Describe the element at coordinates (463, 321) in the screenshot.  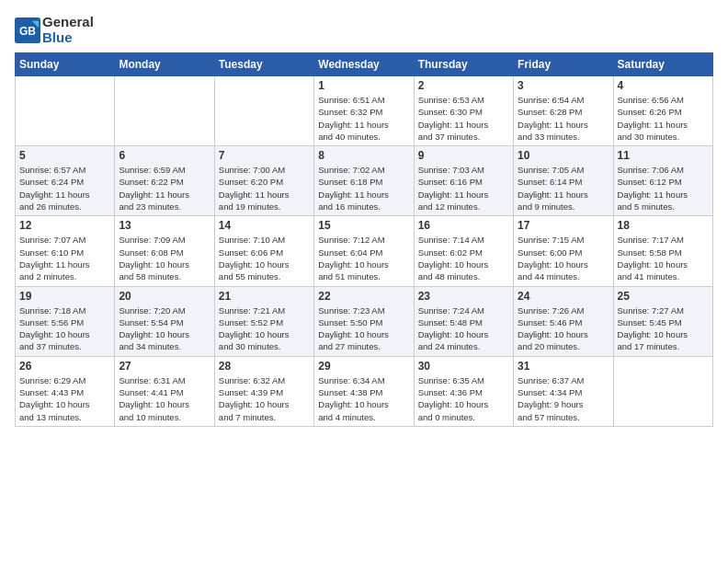
I see `calendar-cell: 23Sunrise: 7:24 AM Sunset: 5:48 PM Dayli…` at that location.